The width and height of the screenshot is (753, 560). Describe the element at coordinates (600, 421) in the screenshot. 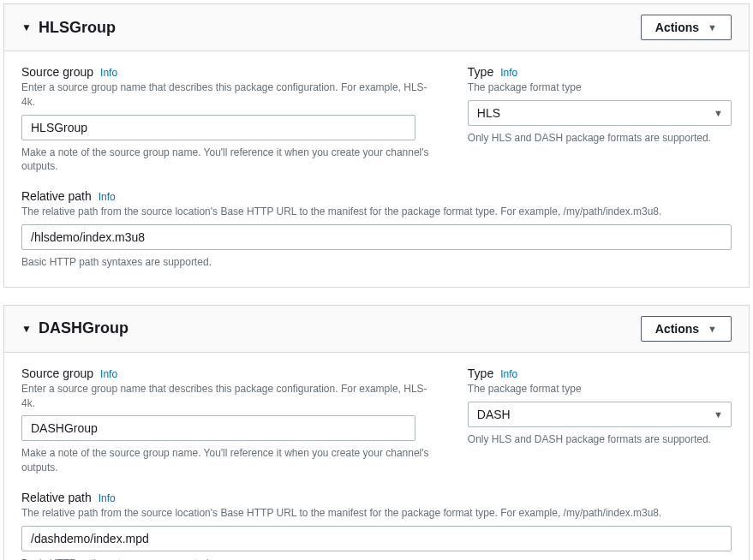

I see `type-field: Type Info The package format type DASH ▼…` at that location.